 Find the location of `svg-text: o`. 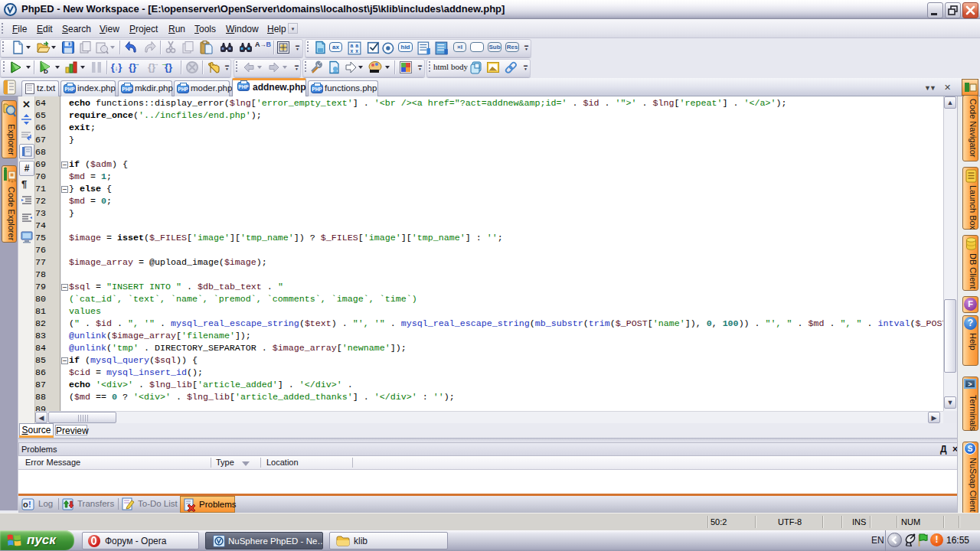

svg-text: o is located at coordinates (26, 504).